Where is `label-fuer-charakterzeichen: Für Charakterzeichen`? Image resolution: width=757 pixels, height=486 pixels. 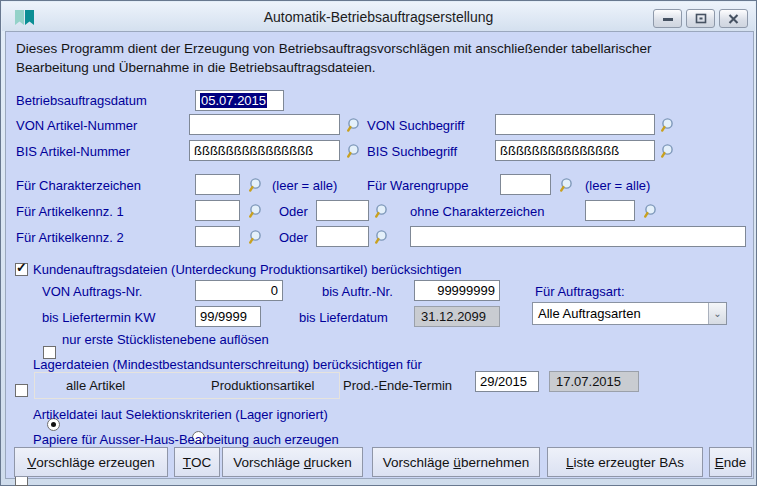
label-fuer-charakterzeichen: Für Charakterzeichen is located at coordinates (78, 186).